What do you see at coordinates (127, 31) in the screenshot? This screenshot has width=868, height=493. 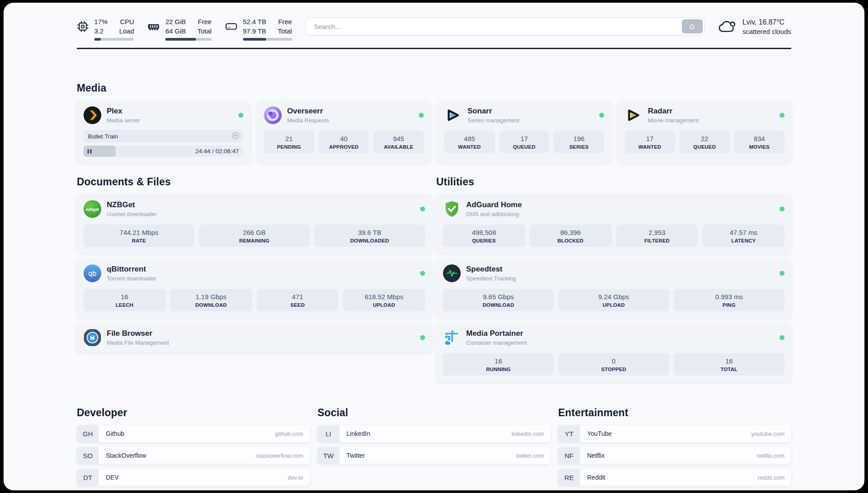 I see `cpu-load-label: Load` at bounding box center [127, 31].